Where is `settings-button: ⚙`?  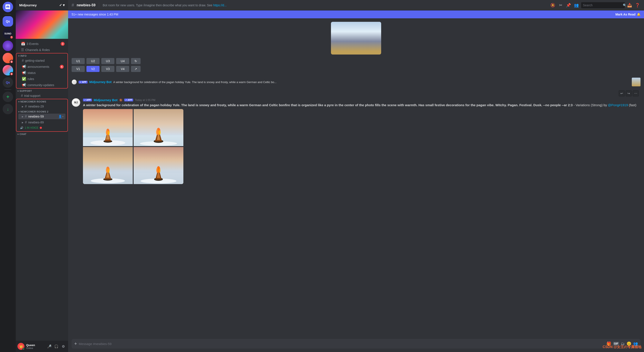
settings-button: ⚙ is located at coordinates (63, 346).